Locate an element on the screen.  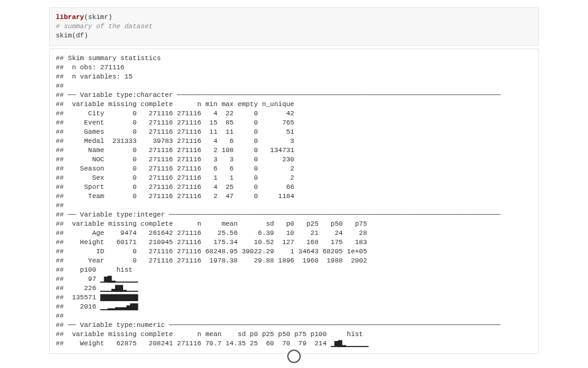
code-comment: # summary of the dataset is located at coordinates (294, 27).